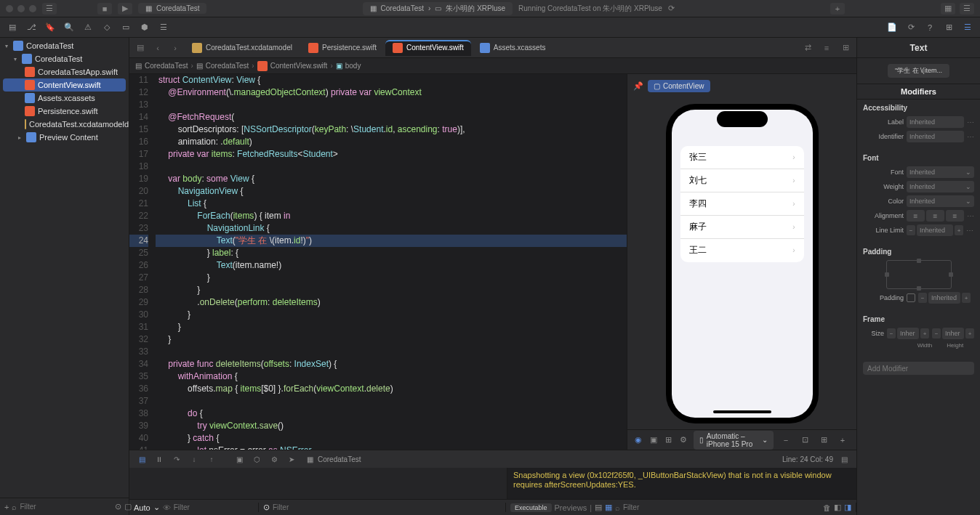  I want to click on width-field: Inher, so click(908, 333).